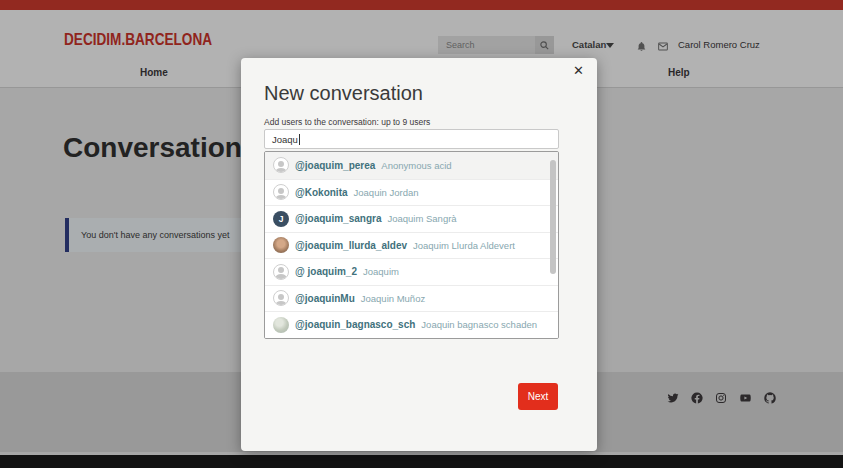 This screenshot has width=843, height=468. What do you see at coordinates (326, 272) in the screenshot?
I see `user-handle: @ joaquim_2` at bounding box center [326, 272].